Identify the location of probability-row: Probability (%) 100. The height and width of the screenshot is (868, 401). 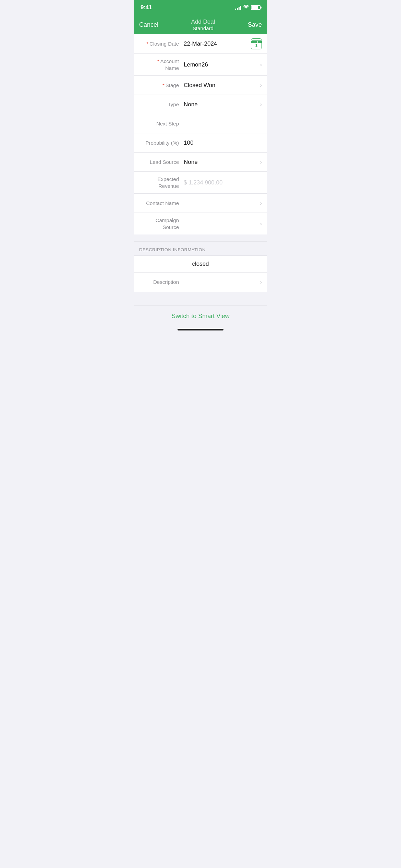
(200, 143).